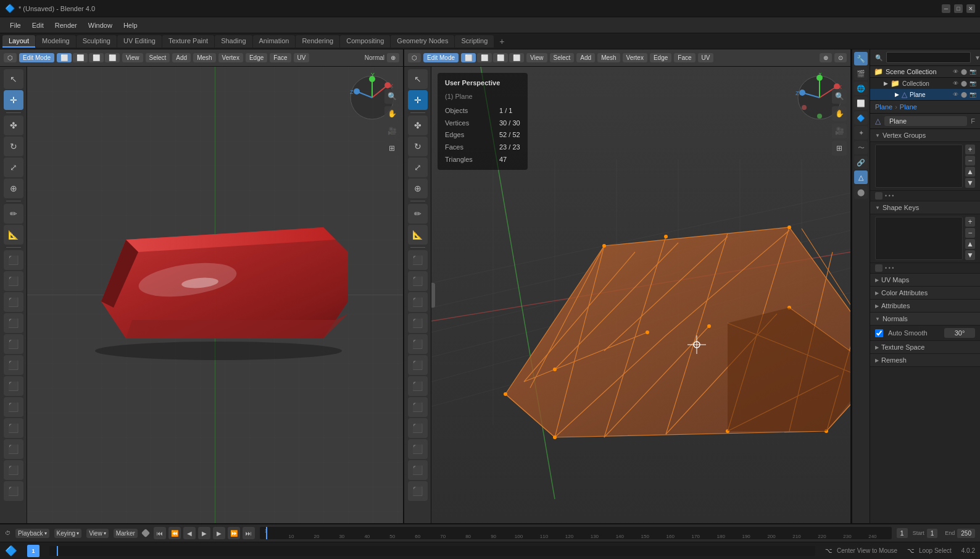  Describe the element at coordinates (925, 361) in the screenshot. I see `remesh-section: ▶ Remesh` at that location.